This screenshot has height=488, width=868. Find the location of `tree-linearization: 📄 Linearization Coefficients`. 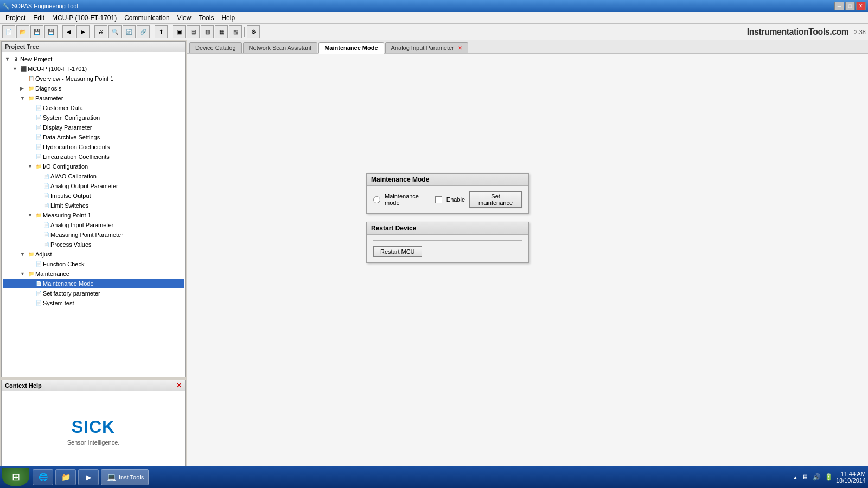

tree-linearization: 📄 Linearization Coefficients is located at coordinates (93, 157).